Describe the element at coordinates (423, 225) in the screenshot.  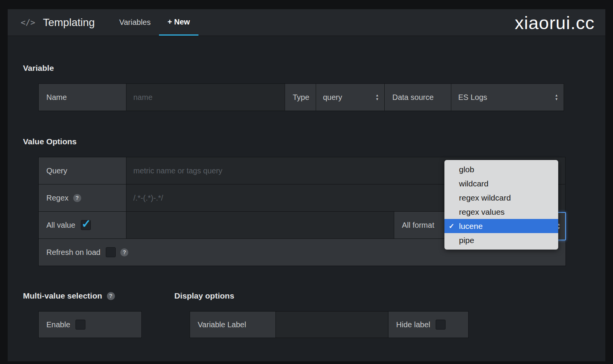
I see `all-format-label: All format` at that location.